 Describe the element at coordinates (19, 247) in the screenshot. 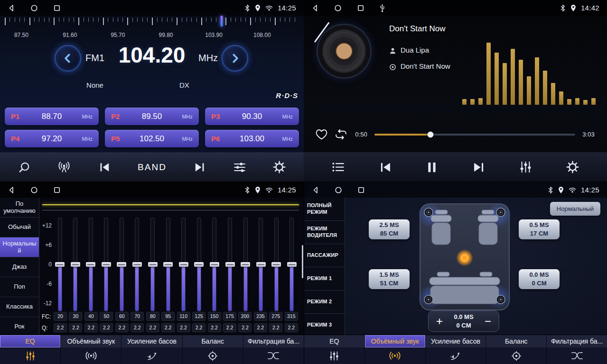

I see `eq-preset-normal: Нормальный` at that location.